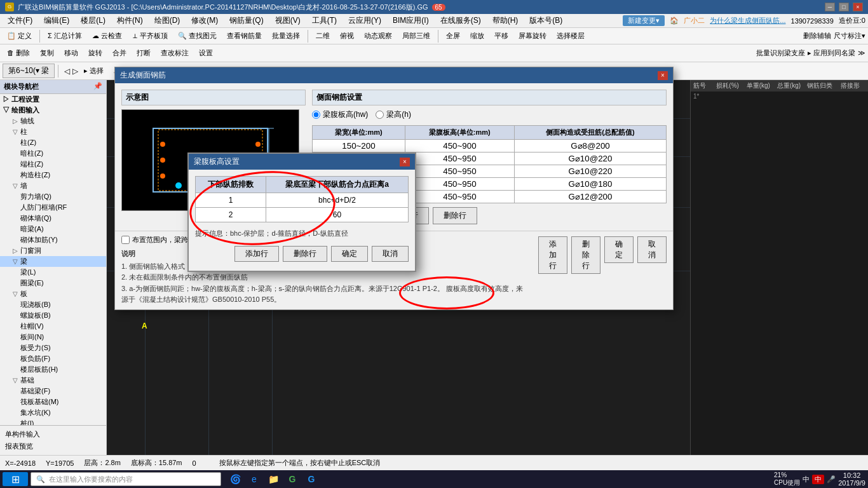  I want to click on sidebar-item-found-pile: 桩(I), so click(53, 422).